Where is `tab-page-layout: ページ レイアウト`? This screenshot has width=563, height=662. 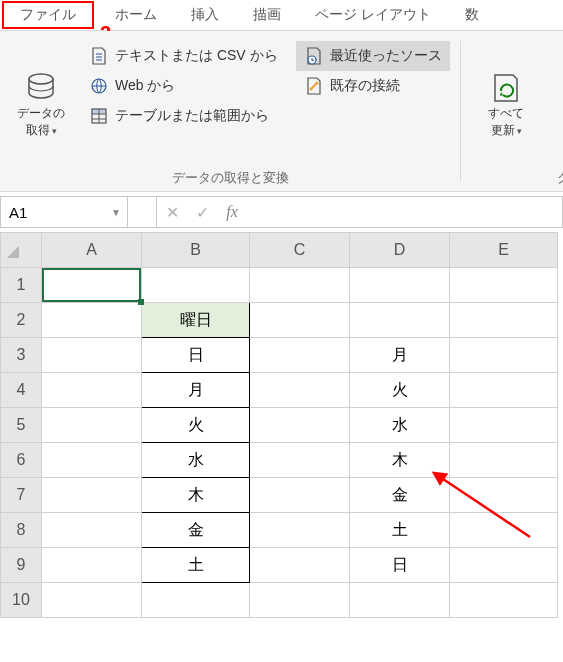 tab-page-layout: ページ レイアウト is located at coordinates (373, 15).